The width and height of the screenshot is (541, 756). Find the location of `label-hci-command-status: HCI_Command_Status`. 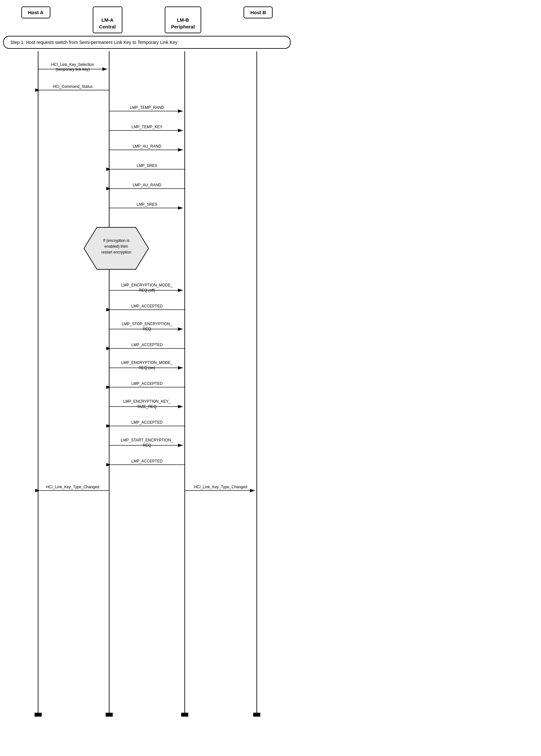

label-hci-command-status: HCI_Command_Status is located at coordinates (73, 87).